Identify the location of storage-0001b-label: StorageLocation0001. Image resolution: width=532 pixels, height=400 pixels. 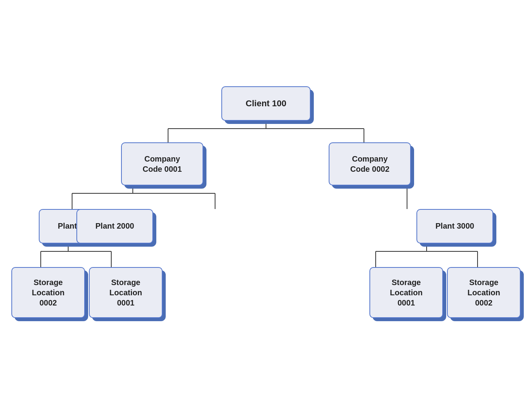
(406, 293).